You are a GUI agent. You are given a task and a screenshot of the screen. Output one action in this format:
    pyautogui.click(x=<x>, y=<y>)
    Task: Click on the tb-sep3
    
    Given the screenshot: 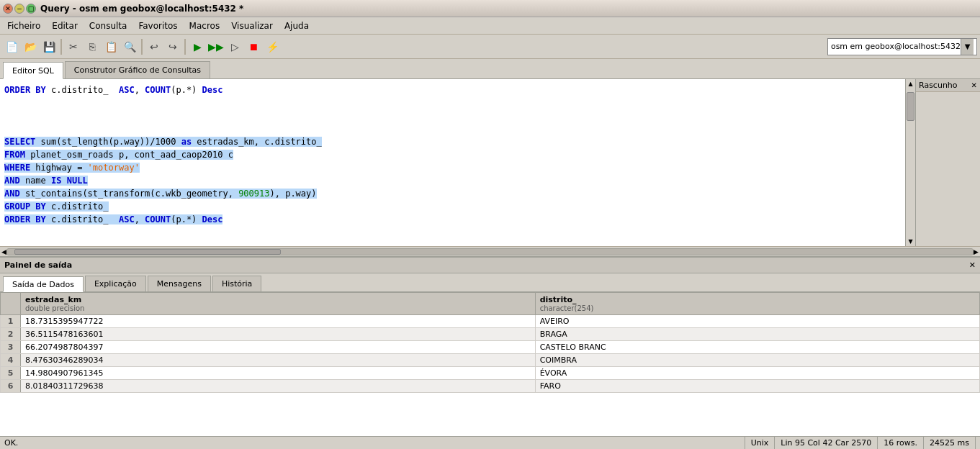 What is the action you would take?
    pyautogui.click(x=185, y=47)
    